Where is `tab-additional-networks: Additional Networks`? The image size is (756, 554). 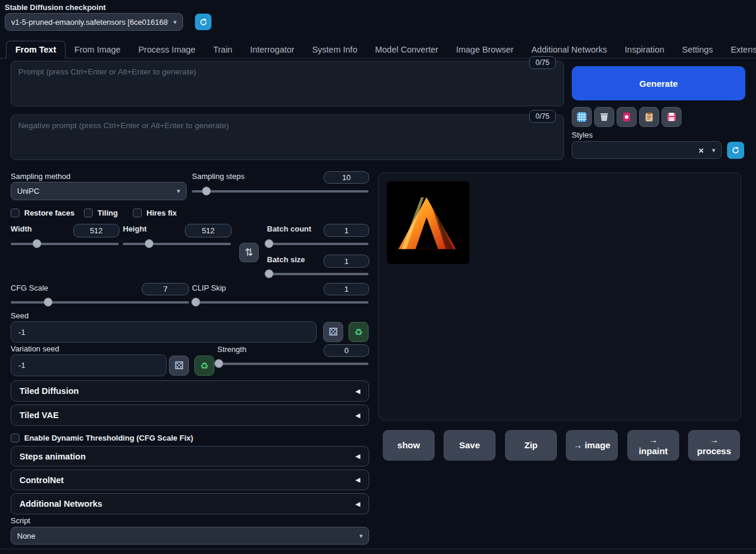
tab-additional-networks: Additional Networks is located at coordinates (569, 50).